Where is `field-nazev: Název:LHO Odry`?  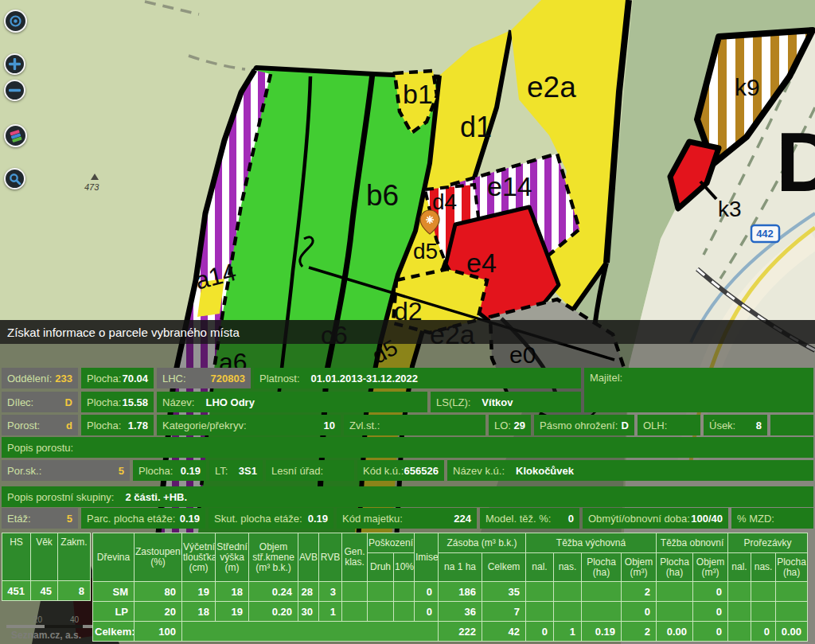 field-nazev: Název:LHO Odry is located at coordinates (292, 402).